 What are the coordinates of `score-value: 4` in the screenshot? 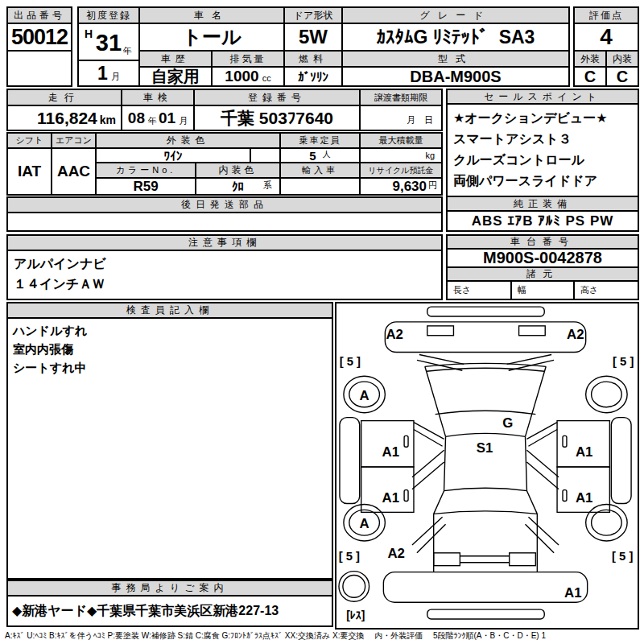 It's located at (606, 37).